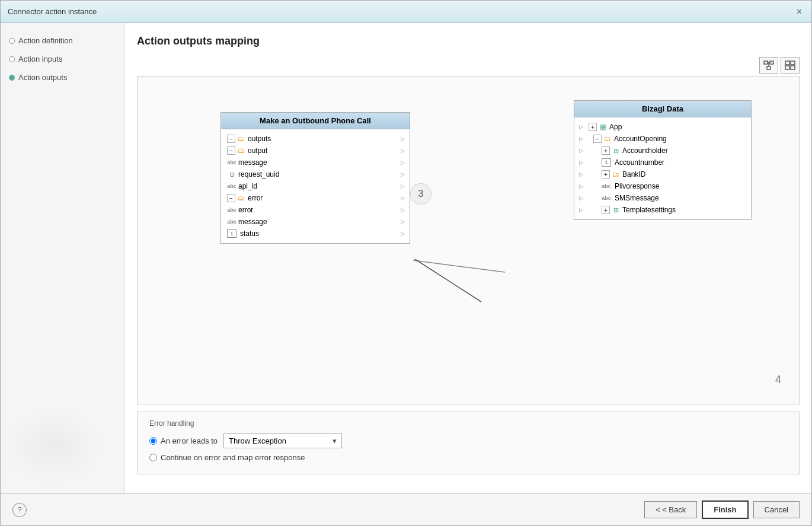 The height and width of the screenshot is (526, 812). What do you see at coordinates (315, 186) in the screenshot?
I see `left-panel-body: − 🗂 outputs ▷ − 🗂 output ▷` at bounding box center [315, 186].